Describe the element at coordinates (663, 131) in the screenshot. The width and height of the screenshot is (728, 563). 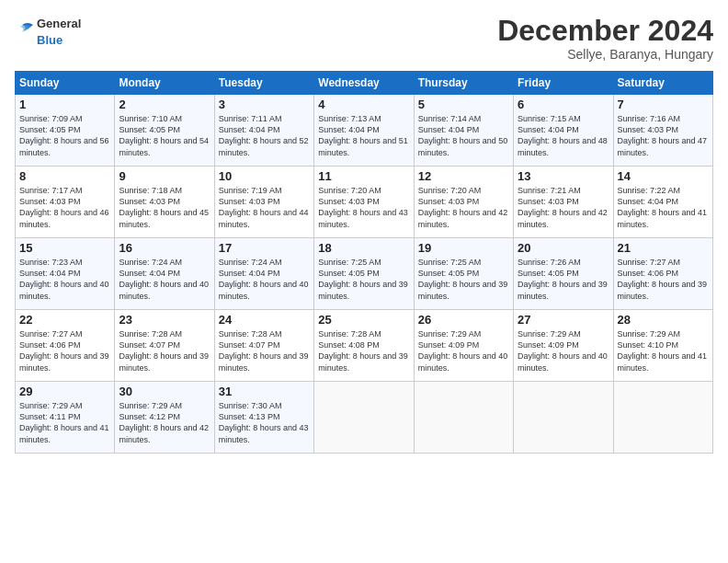
I see `calendar-cell: 7 Sunrise: 7:16 AM Sunset: 4:03 PM Dayli…` at that location.